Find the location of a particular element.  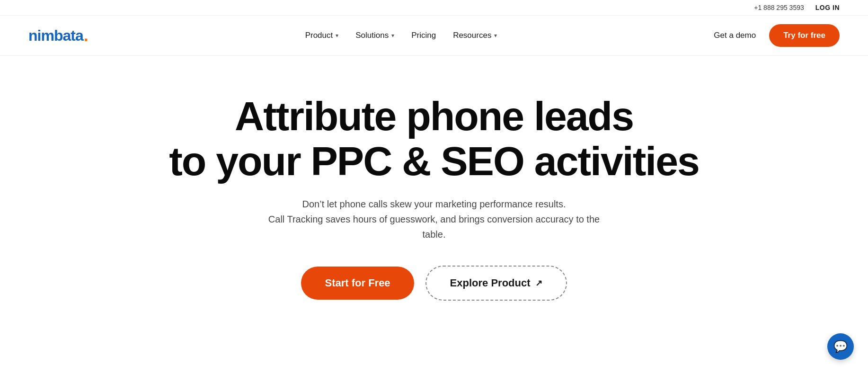

nav-right: Get a demo Try for free is located at coordinates (777, 36).